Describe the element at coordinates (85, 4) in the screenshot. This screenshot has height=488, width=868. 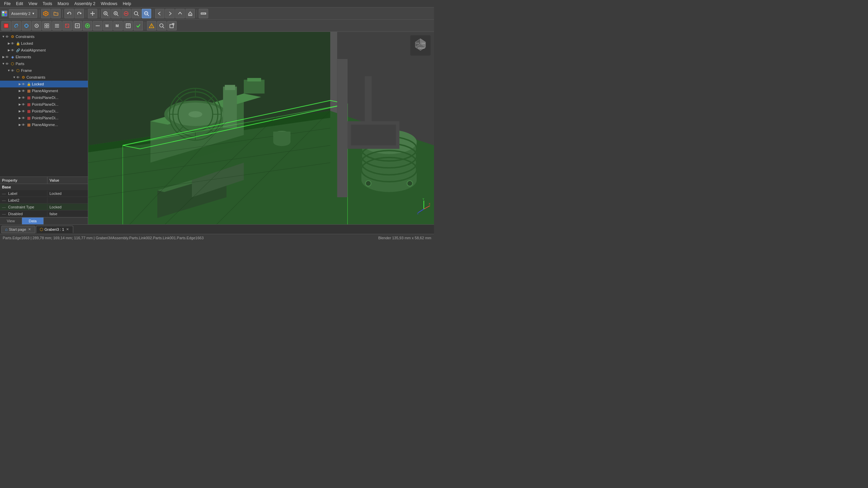
I see `menu-assembly2: Assembly 2` at that location.